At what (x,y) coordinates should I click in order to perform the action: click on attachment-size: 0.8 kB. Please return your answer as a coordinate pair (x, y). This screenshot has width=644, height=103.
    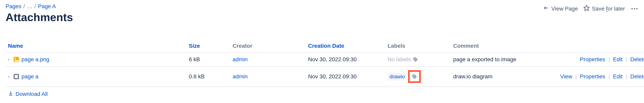
    Looking at the image, I should click on (208, 76).